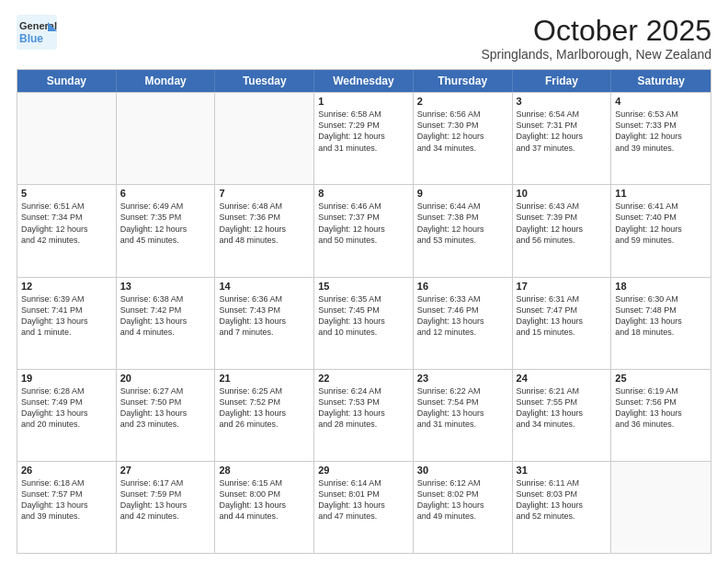  Describe the element at coordinates (364, 81) in the screenshot. I see `calendar-header-row: SundayMondayTuesdayWednesdayThursdayFrid…` at that location.